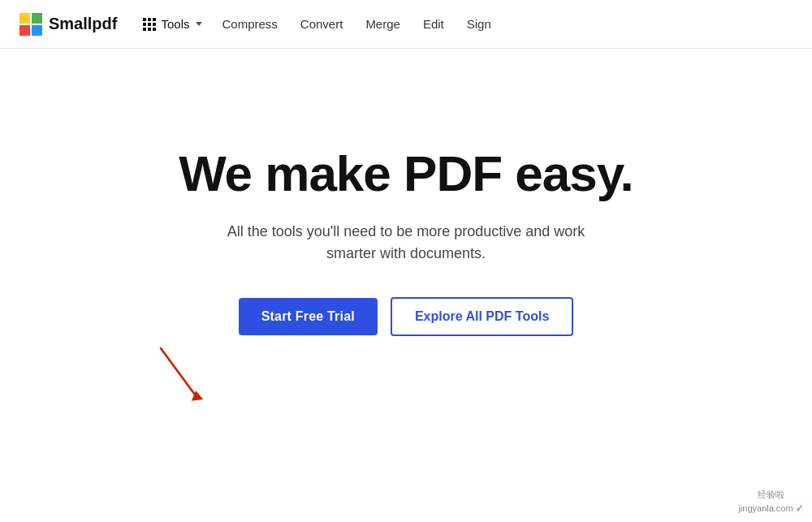 This screenshot has width=812, height=522. Describe the element at coordinates (249, 24) in the screenshot. I see `nav-compress: Compress` at that location.